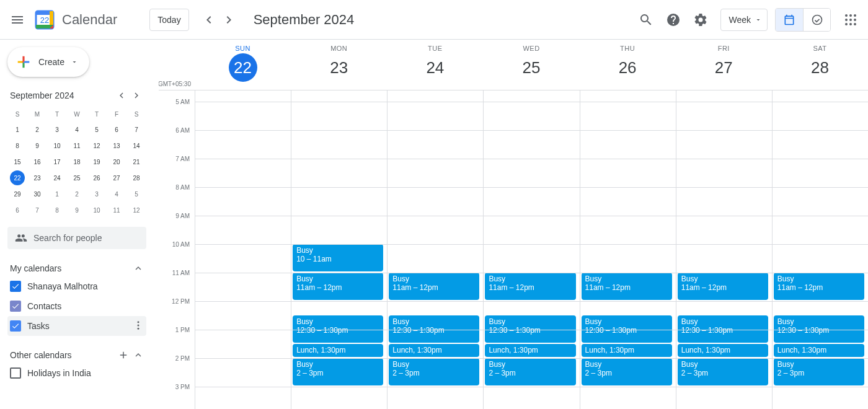 The width and height of the screenshot is (868, 409). I want to click on mini-day: 30, so click(37, 194).